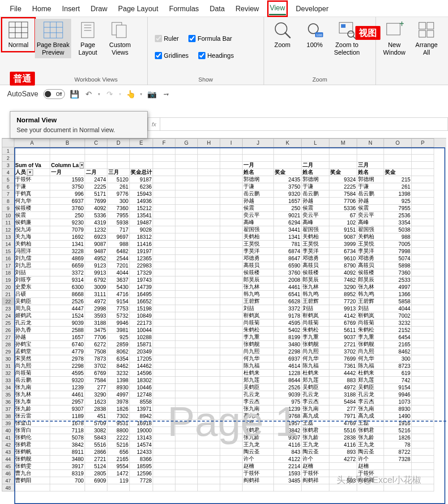 The height and width of the screenshot is (504, 448). I want to click on cell: 2214, so click(288, 466).